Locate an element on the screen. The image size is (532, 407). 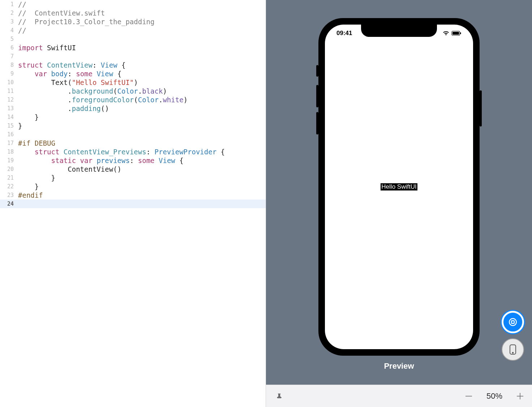
line-number: 1 is located at coordinates (9, 4).